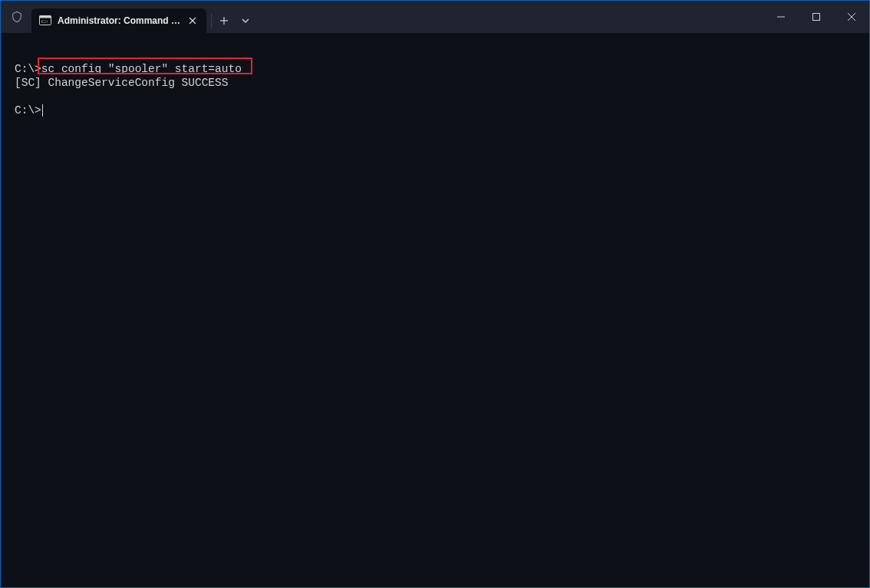 This screenshot has width=870, height=588. Describe the element at coordinates (141, 69) in the screenshot. I see `command-text: sc config "spooler" start=auto` at that location.